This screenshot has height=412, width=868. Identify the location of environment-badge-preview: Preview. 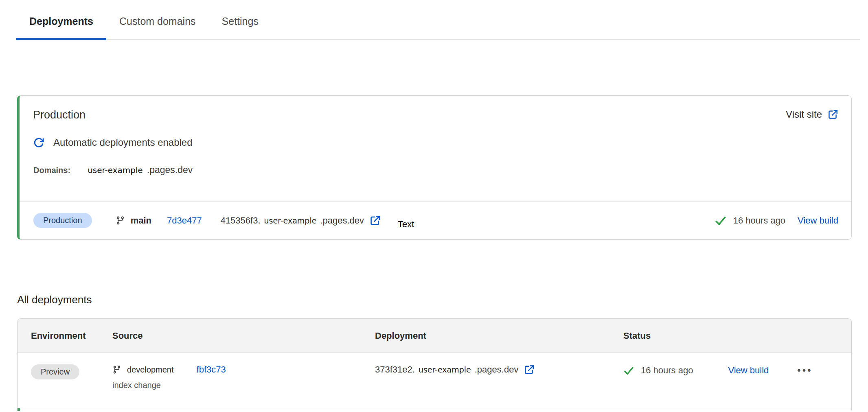
(55, 372).